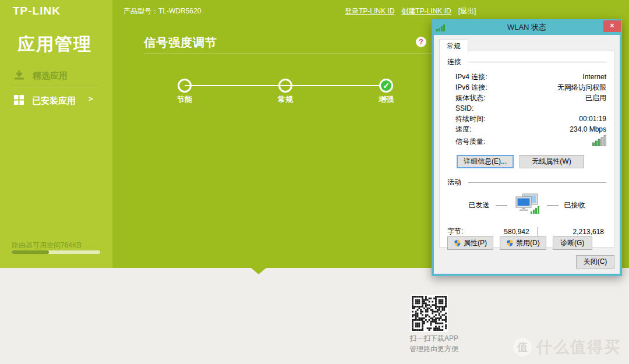  Describe the element at coordinates (526, 27) in the screenshot. I see `dialog-title: WLAN 状态` at that location.